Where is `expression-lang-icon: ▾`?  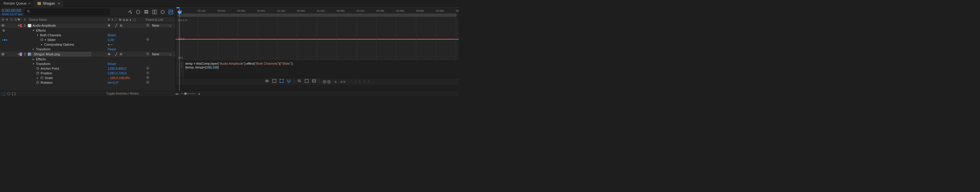
expression-lang-icon: ▾ is located at coordinates (46, 40).